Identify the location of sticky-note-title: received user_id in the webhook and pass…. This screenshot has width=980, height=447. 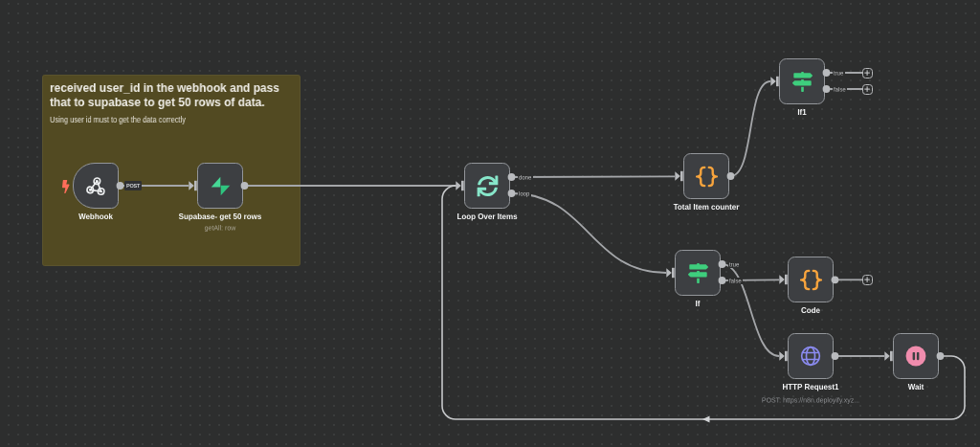
(167, 96).